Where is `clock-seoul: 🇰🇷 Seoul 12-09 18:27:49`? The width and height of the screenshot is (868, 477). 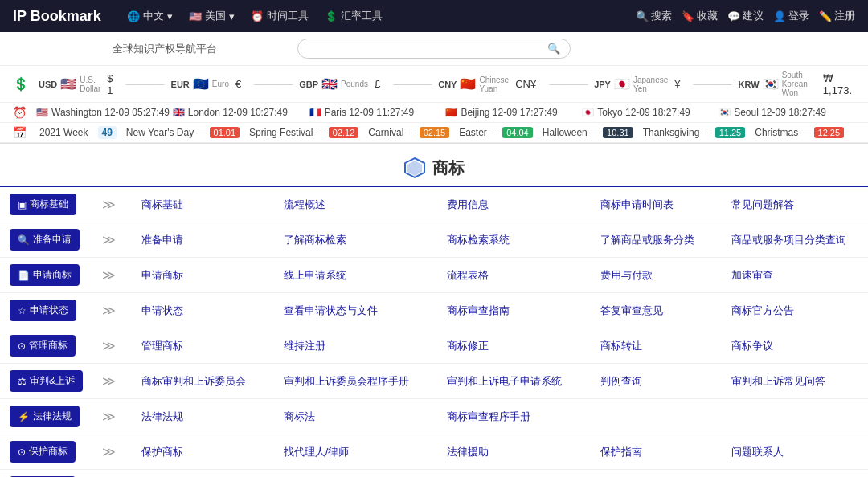
clock-seoul: 🇰🇷 Seoul 12-09 18:27:49 is located at coordinates (787, 112).